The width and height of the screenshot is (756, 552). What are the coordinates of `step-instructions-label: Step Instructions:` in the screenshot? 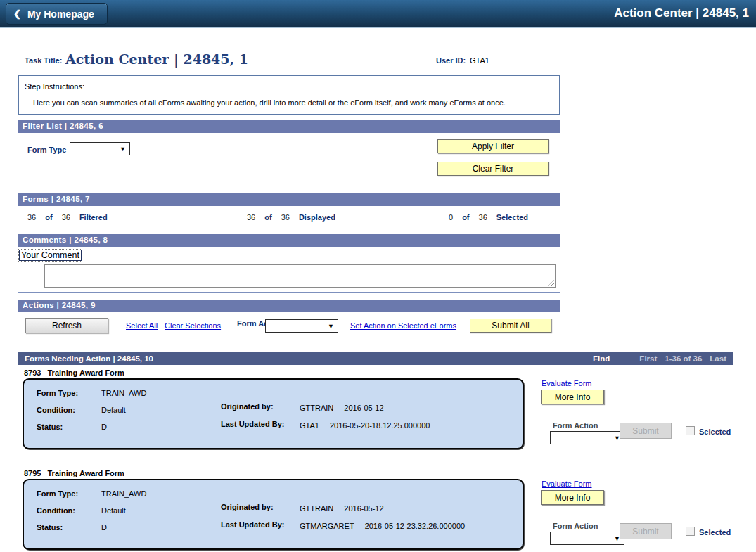 It's located at (289, 86).